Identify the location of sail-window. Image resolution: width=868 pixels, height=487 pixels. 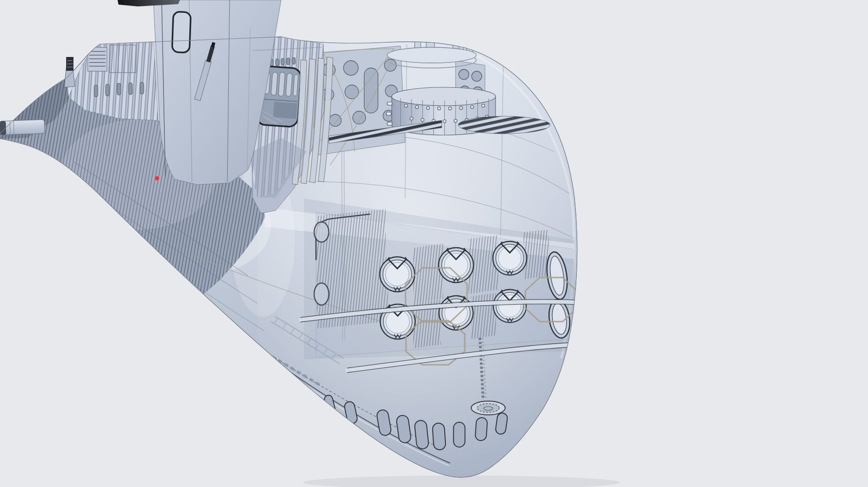
(181, 32).